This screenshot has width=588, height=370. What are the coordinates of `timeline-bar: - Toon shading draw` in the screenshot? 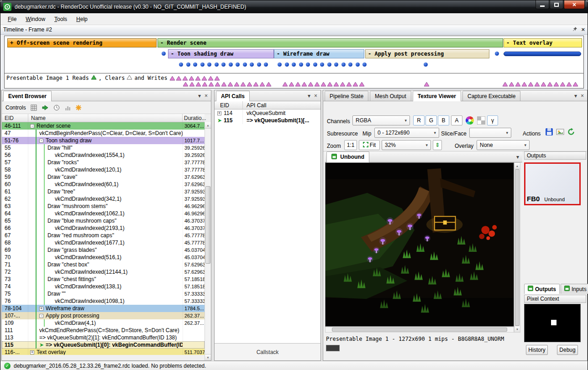 It's located at (221, 54).